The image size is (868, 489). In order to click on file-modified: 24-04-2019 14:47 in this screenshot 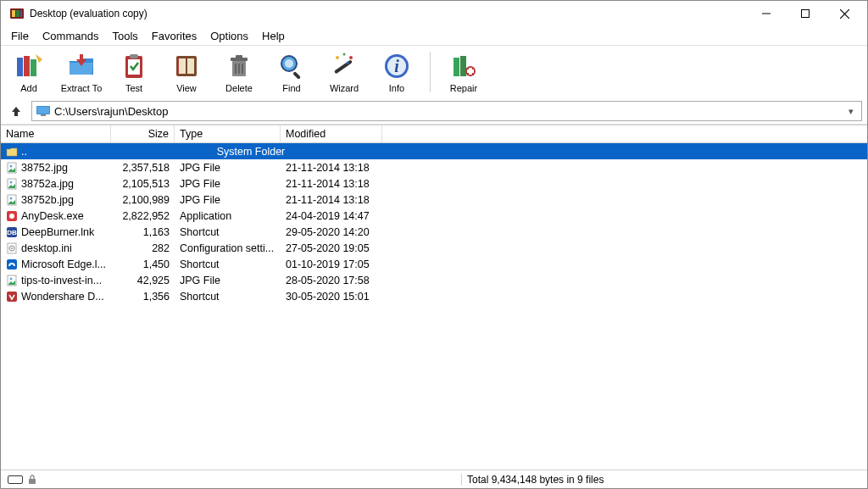, I will do `click(331, 216)`.